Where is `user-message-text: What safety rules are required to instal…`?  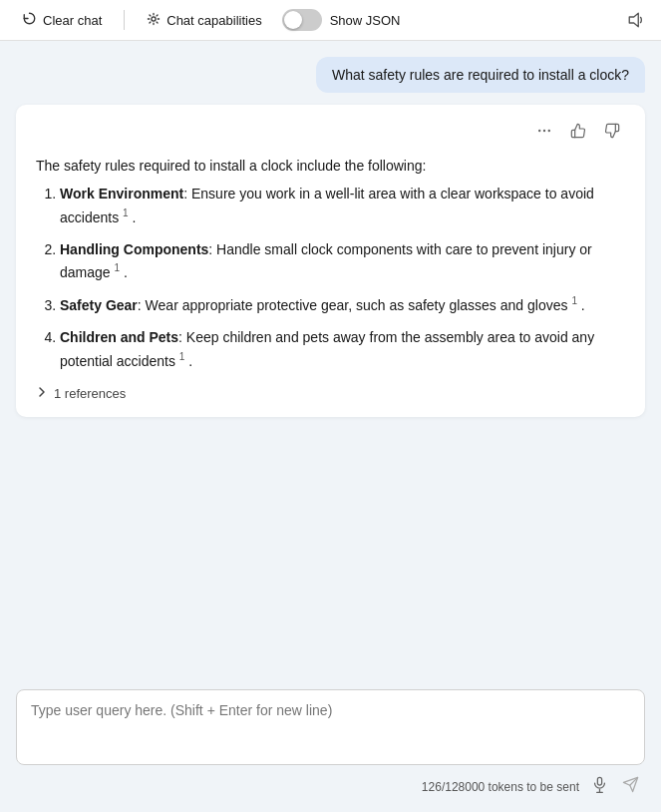
user-message-text: What safety rules are required to instal… is located at coordinates (481, 75).